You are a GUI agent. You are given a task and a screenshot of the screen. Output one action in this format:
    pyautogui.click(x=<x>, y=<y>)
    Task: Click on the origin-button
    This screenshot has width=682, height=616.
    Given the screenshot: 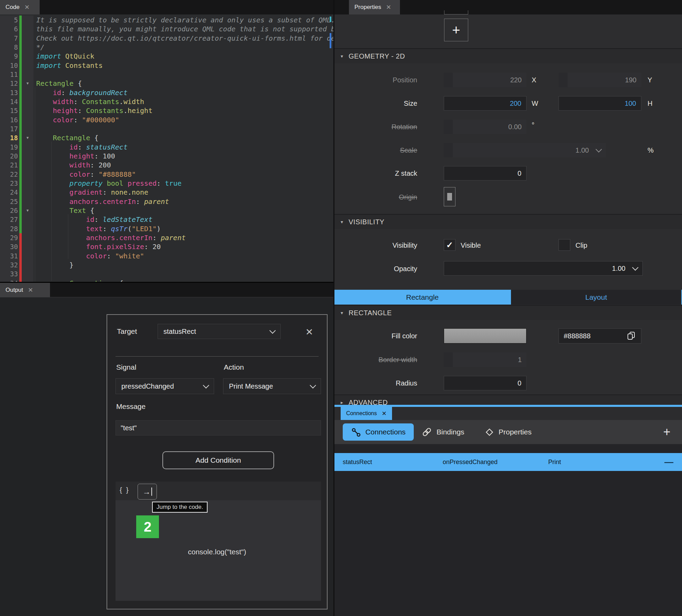 What is the action you would take?
    pyautogui.click(x=450, y=197)
    